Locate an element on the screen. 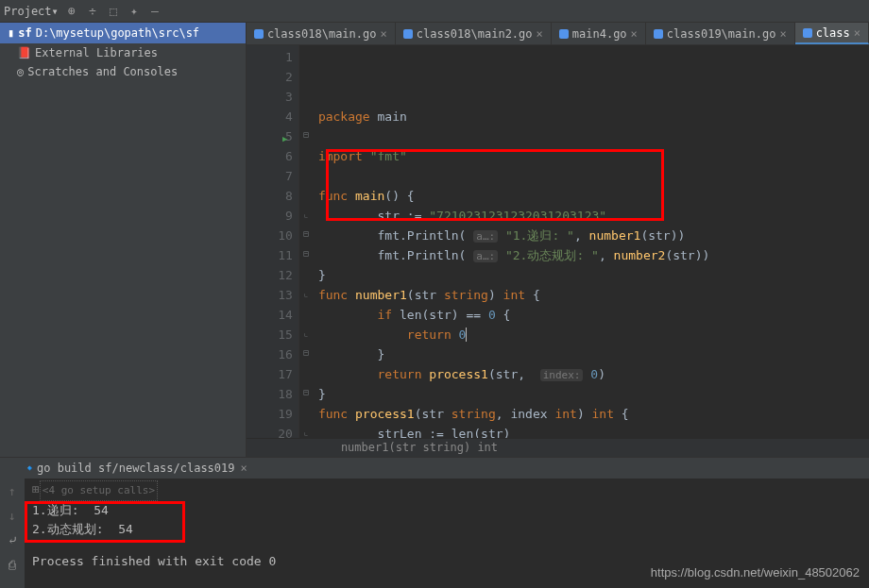 Image resolution: width=869 pixels, height=588 pixels. library-icon: 📕 is located at coordinates (25, 53).